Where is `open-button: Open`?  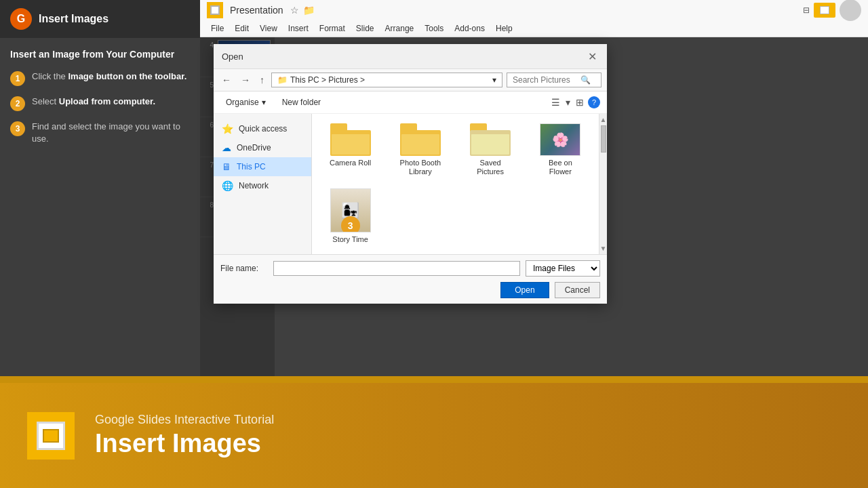
open-button: Open is located at coordinates (525, 290).